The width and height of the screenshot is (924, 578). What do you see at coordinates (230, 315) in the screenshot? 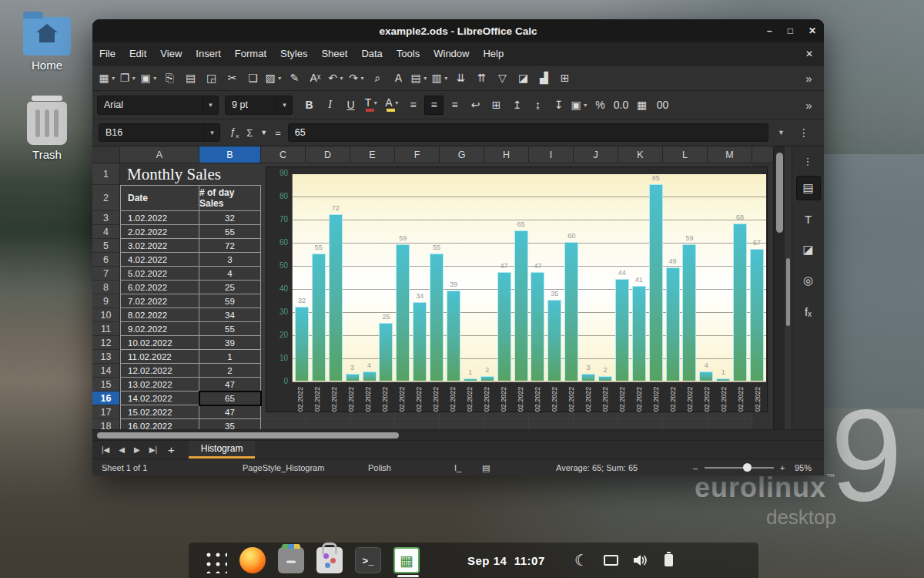
I see `sales-cell: 34` at bounding box center [230, 315].